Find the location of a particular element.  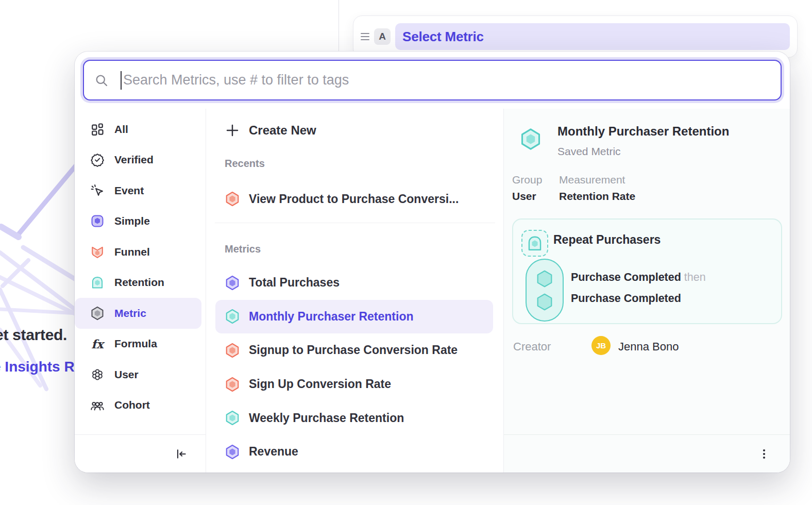

metric-letter-badge: A is located at coordinates (382, 37).